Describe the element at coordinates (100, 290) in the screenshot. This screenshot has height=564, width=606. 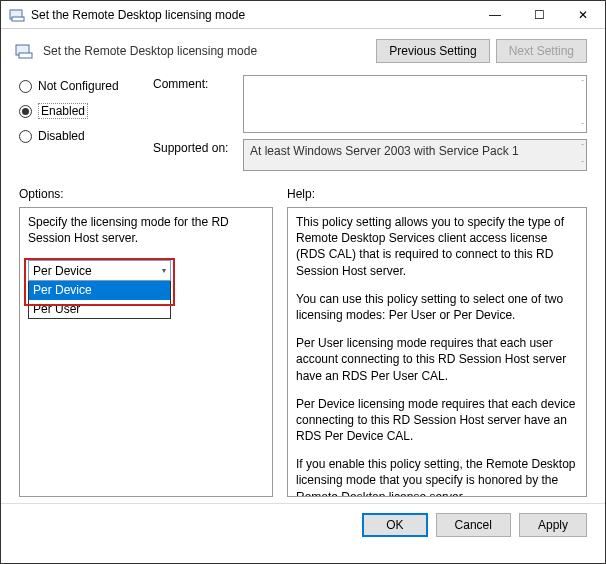
I see `dropdown-item-per-device: Per Device` at that location.